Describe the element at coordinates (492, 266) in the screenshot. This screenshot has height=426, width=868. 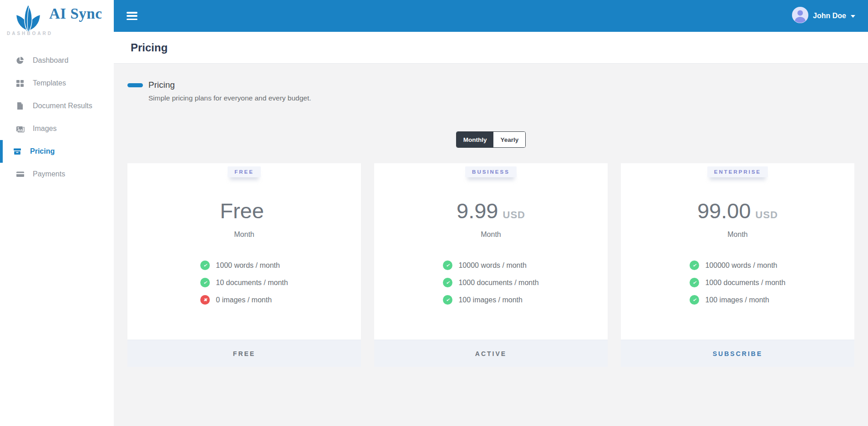
I see `feature-text: 10000 words / month` at that location.